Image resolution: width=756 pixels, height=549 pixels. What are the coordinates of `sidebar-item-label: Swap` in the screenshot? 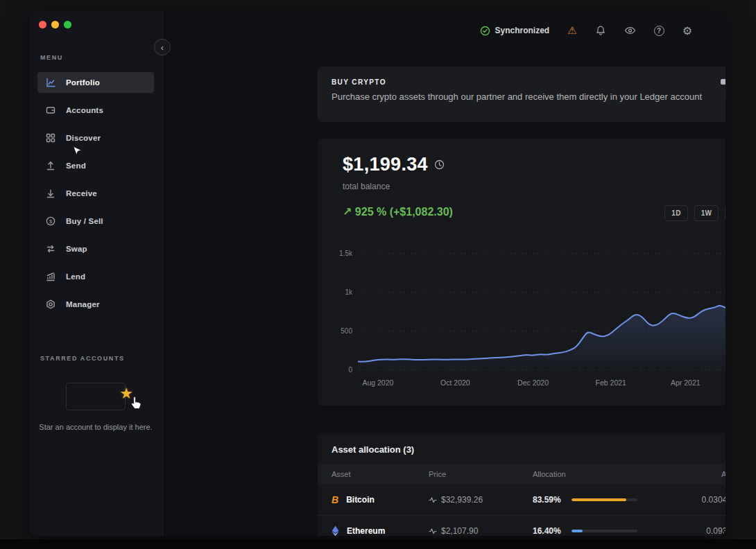 It's located at (76, 249).